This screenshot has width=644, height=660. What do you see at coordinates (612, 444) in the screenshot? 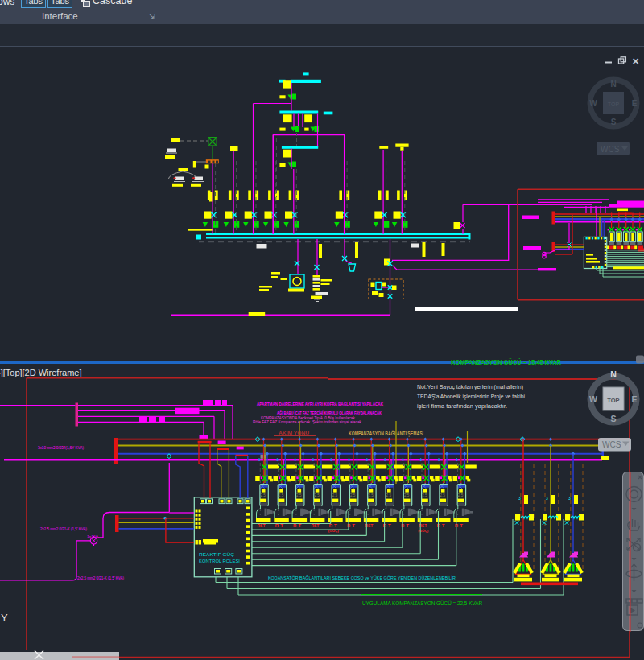
I see `svg-text: WCS` at bounding box center [612, 444].